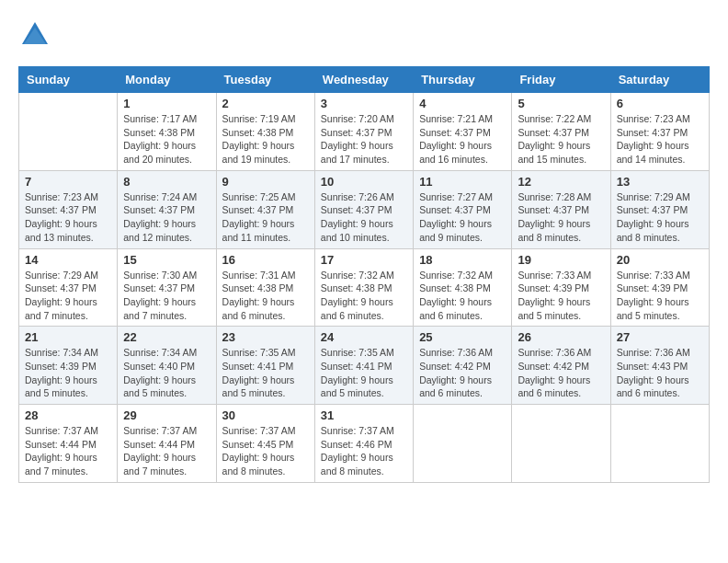 This screenshot has width=728, height=563. I want to click on calendar-cell: 6Sunrise: 7:23 AM Sunset: 4:37 PM Daylig…, so click(660, 132).